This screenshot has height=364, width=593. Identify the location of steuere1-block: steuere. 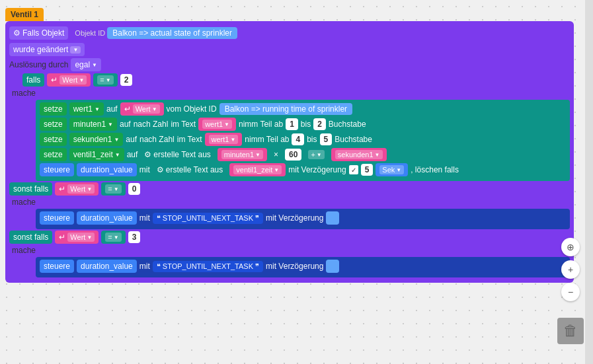
(57, 170).